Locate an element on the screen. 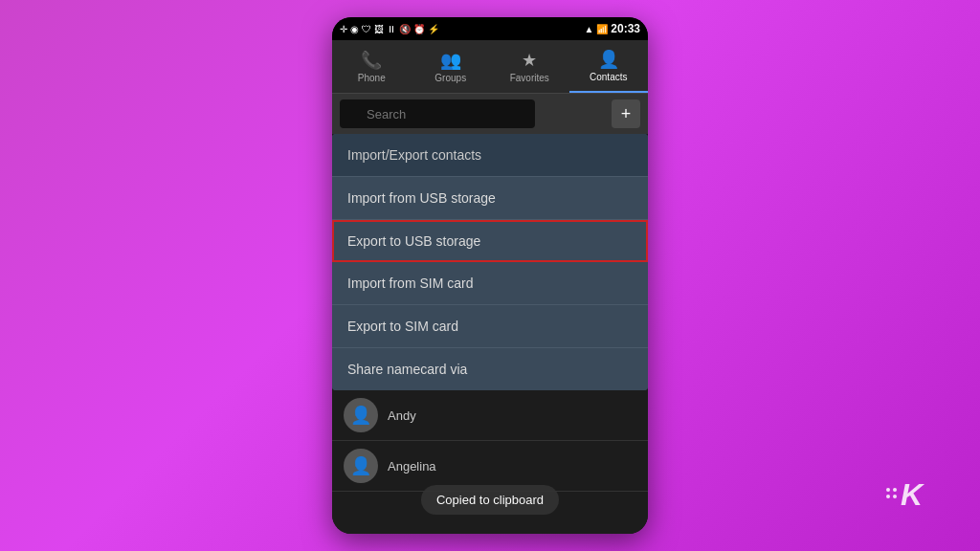 This screenshot has height=551, width=980. status-time: ▲ 📶 20:33 is located at coordinates (612, 29).